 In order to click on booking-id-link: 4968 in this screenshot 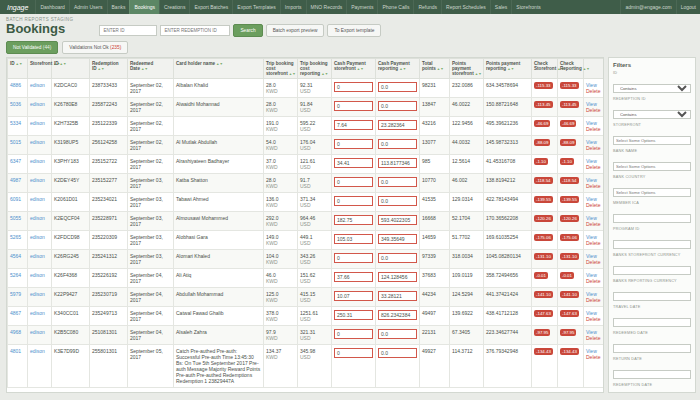, I will do `click(16, 332)`.